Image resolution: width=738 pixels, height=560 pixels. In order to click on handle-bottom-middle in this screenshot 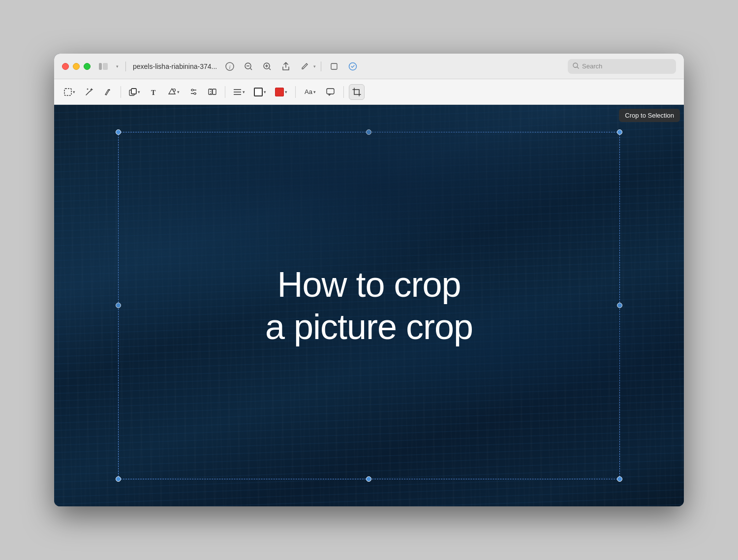, I will do `click(369, 479)`.